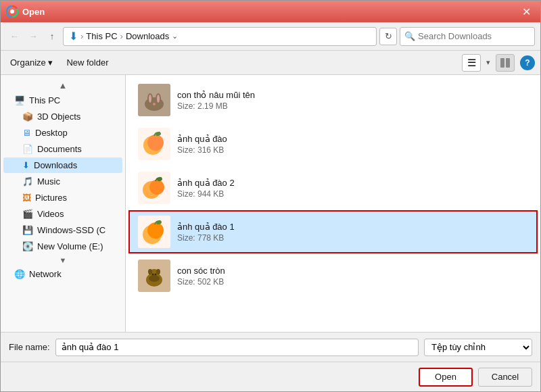 Image resolution: width=541 pixels, height=392 pixels. Describe the element at coordinates (27, 132) in the screenshot. I see `desktop-icon: 🖥` at that location.